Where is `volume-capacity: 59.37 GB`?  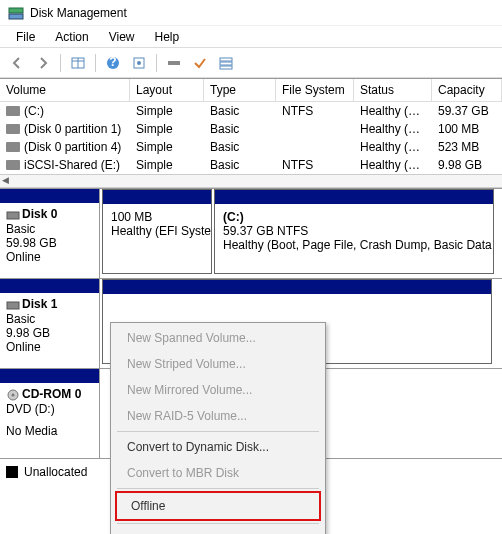 volume-capacity: 59.37 GB is located at coordinates (467, 111).